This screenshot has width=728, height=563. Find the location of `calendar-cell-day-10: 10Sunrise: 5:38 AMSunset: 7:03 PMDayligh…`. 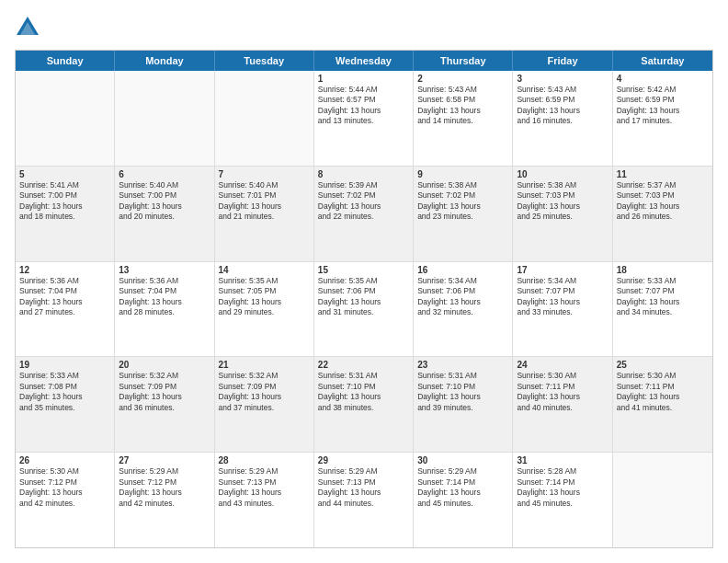

calendar-cell-day-10: 10Sunrise: 5:38 AMSunset: 7:03 PMDayligh… is located at coordinates (563, 213).